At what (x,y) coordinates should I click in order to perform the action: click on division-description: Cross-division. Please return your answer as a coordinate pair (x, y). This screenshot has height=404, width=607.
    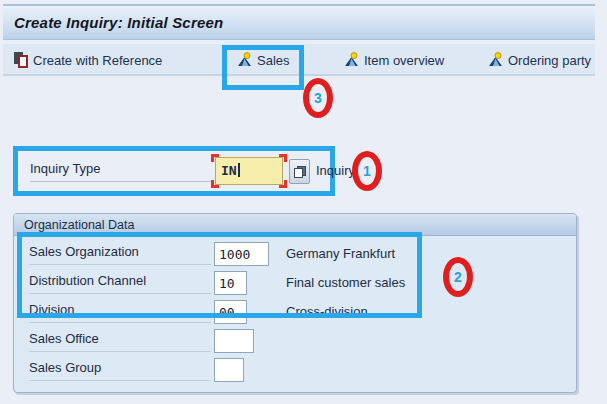
    Looking at the image, I should click on (327, 312).